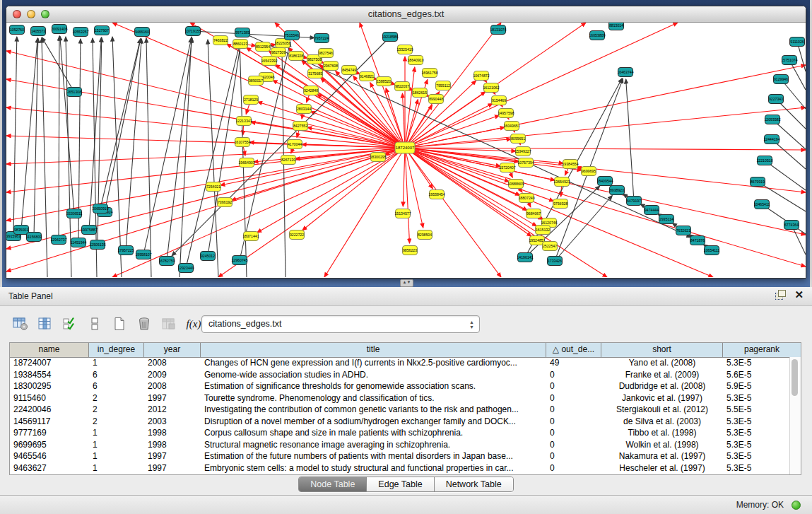  What do you see at coordinates (437, 99) in the screenshot?
I see `network-node: 8990448` at bounding box center [437, 99].